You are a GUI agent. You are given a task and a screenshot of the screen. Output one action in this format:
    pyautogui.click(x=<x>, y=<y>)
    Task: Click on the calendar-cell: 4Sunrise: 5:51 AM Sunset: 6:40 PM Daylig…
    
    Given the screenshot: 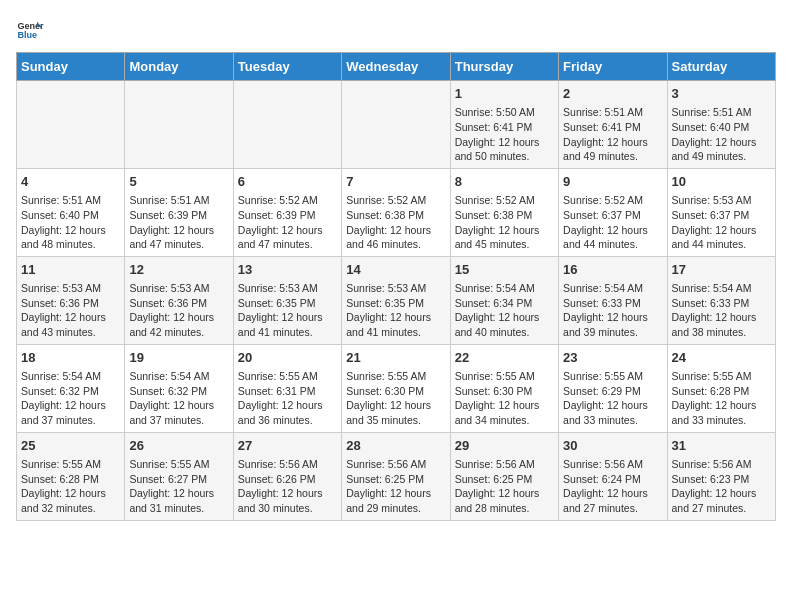 What is the action you would take?
    pyautogui.click(x=71, y=212)
    